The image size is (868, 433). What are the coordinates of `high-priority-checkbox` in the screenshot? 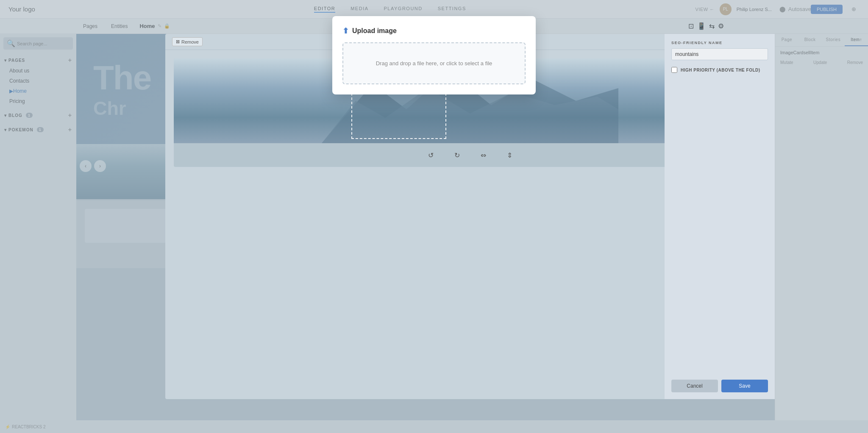 It's located at (674, 70).